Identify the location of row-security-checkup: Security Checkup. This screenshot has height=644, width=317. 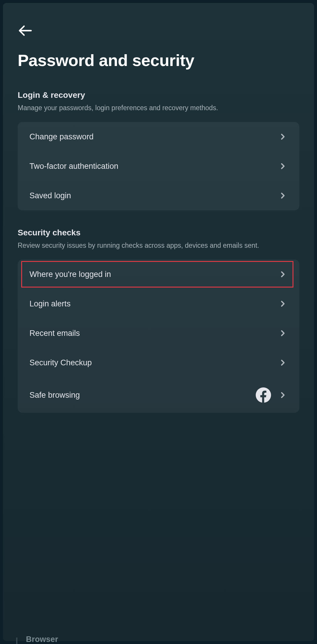
(158, 363).